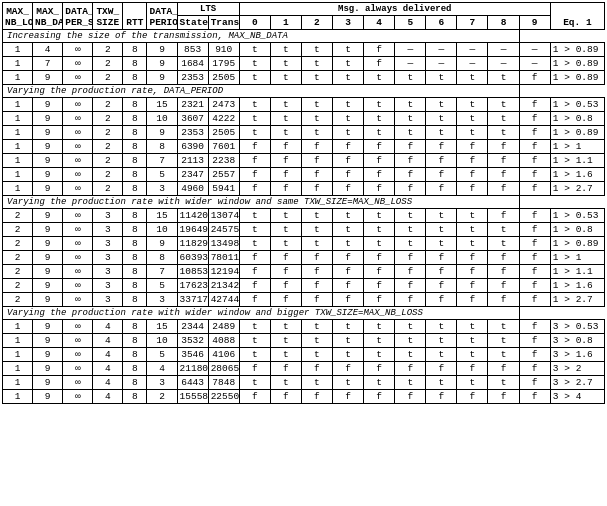 The height and width of the screenshot is (506, 607). I want to click on cell-lts-3: f, so click(348, 189).